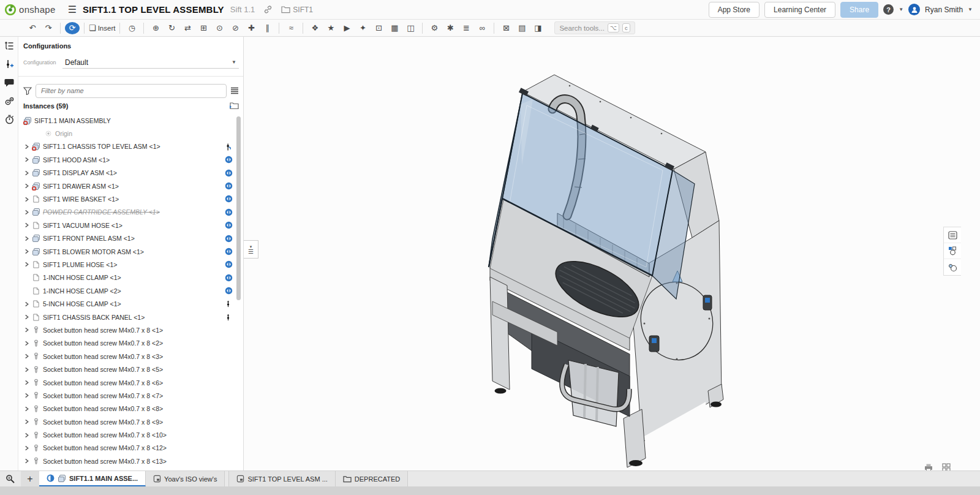 Image resolution: width=980 pixels, height=495 pixels. What do you see at coordinates (522, 28) in the screenshot?
I see `drawing-icon: ▤` at bounding box center [522, 28].